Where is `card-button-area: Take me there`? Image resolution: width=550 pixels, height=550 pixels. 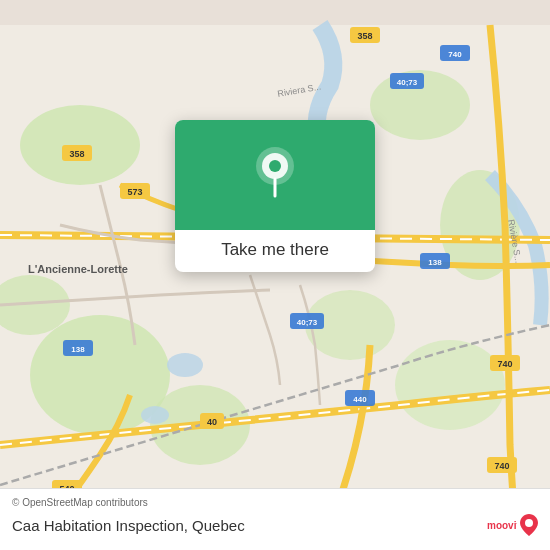
card-button-area: Take me there is located at coordinates (275, 251).